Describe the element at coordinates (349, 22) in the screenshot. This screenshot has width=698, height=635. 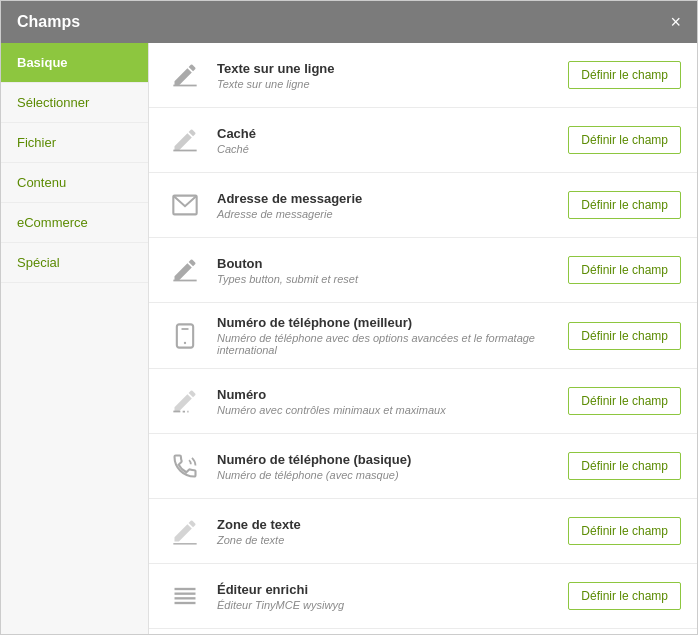
I see `modal-header: Champs ×` at that location.